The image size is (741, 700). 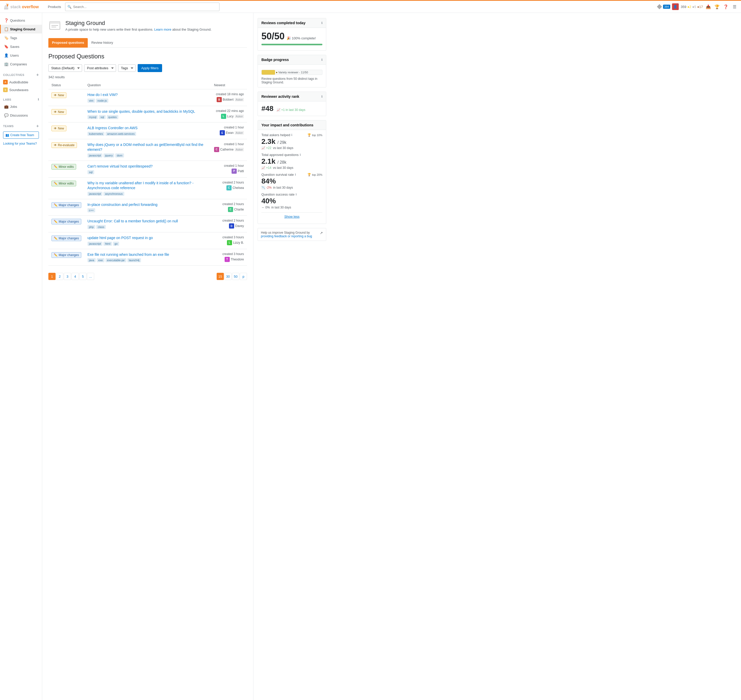 What do you see at coordinates (140, 186) in the screenshot?
I see `question-title-link: Why is my variable unaltered after I mod…` at bounding box center [140, 186].